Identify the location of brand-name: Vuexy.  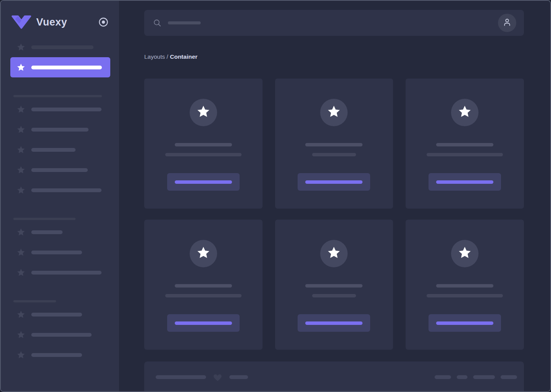
(52, 22).